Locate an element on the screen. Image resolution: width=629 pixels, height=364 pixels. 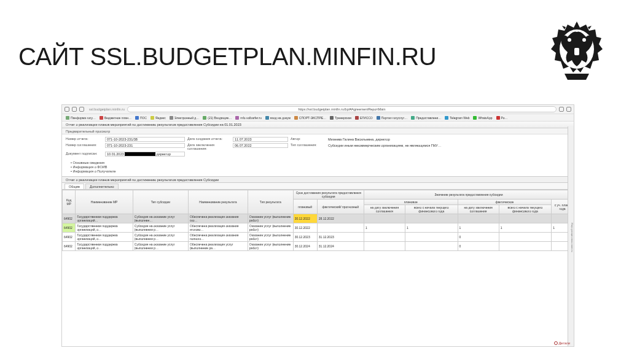
col-v1: на дату заключения соглашения is located at coordinates (385, 210).